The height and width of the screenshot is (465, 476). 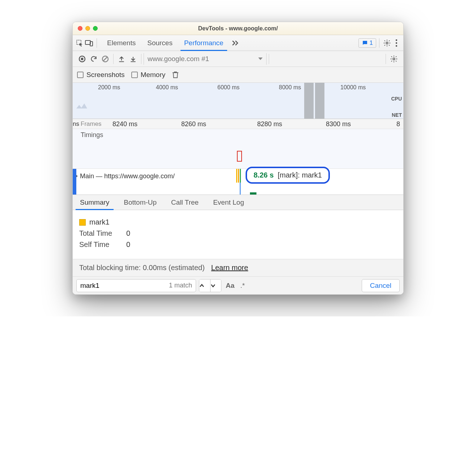 I want to click on screenshots-label: Screenshots, so click(x=106, y=75).